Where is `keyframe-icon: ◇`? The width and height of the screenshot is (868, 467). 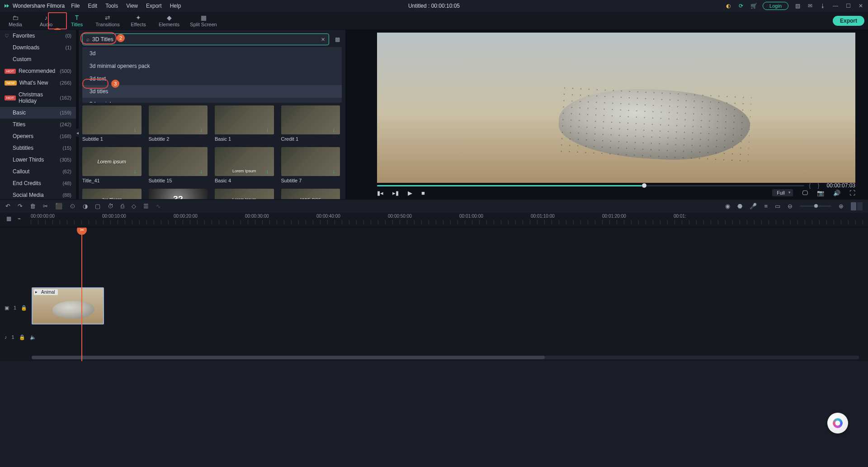
keyframe-icon: ◇ is located at coordinates (134, 206).